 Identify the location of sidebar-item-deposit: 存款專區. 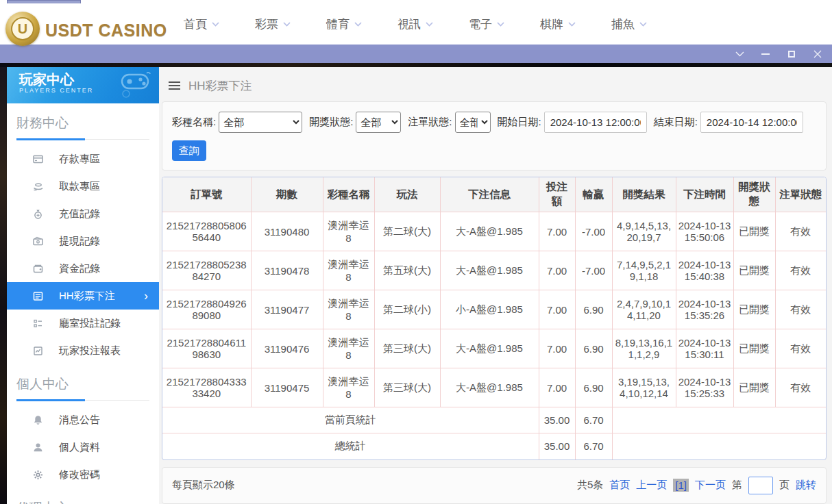
(83, 159).